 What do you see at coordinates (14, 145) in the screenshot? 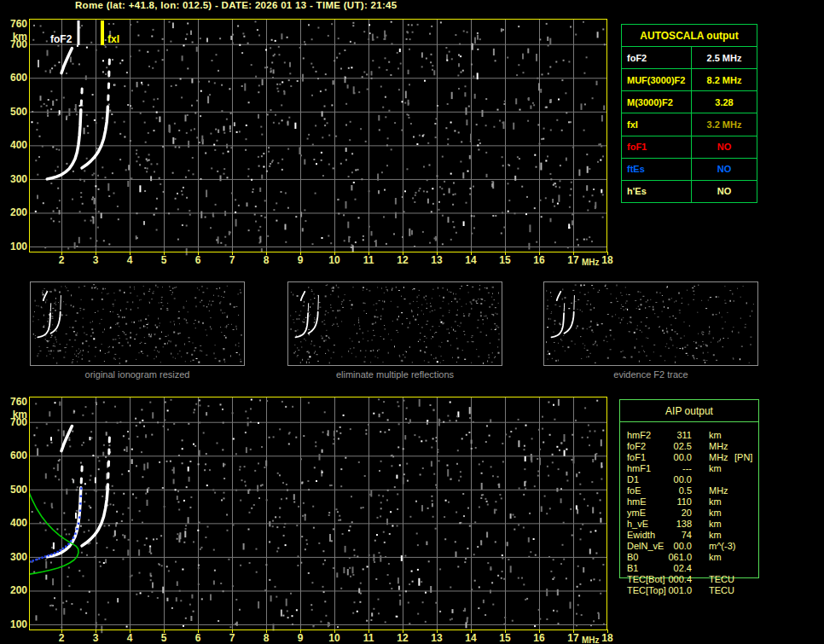
I see `y-tick-label: 400` at bounding box center [14, 145].